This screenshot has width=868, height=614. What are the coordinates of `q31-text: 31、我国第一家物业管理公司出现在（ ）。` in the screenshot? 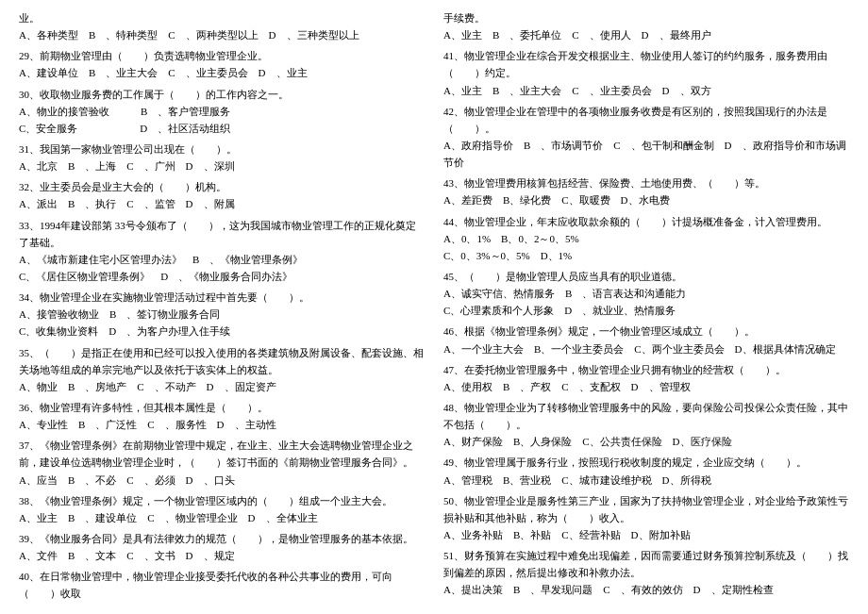 It's located at (222, 149).